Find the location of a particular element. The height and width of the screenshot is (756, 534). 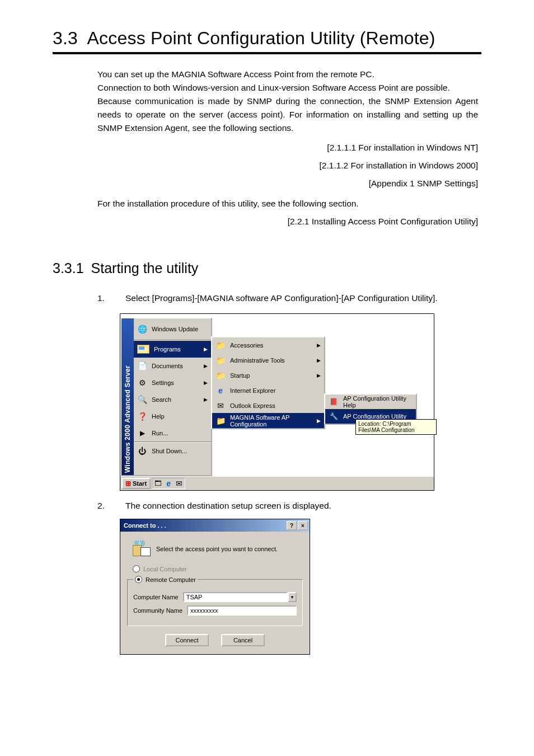

intro-p2: Connection to both Windows-version and L… is located at coordinates (288, 88).